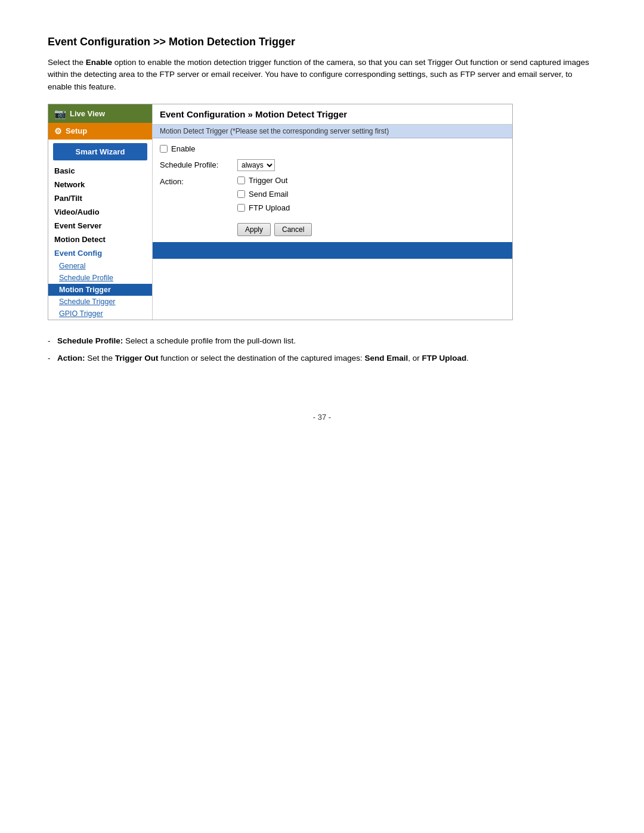 This screenshot has height=833, width=644. I want to click on sidebar-item-basic: Basic, so click(100, 171).